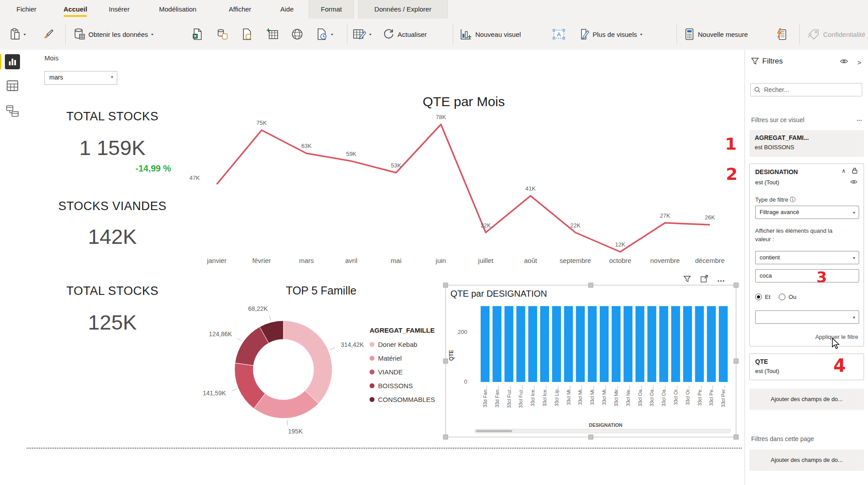  I want to click on menu-tab-fichier: Fichier, so click(27, 9).